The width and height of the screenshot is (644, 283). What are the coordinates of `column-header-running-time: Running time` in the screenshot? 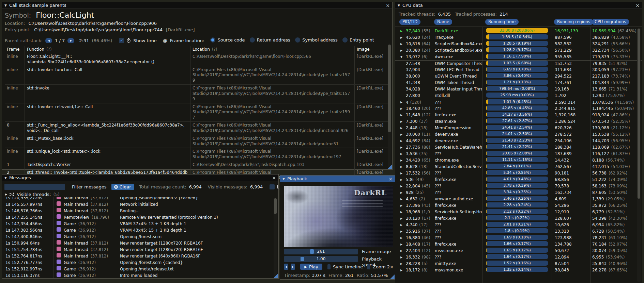 It's located at (502, 22).